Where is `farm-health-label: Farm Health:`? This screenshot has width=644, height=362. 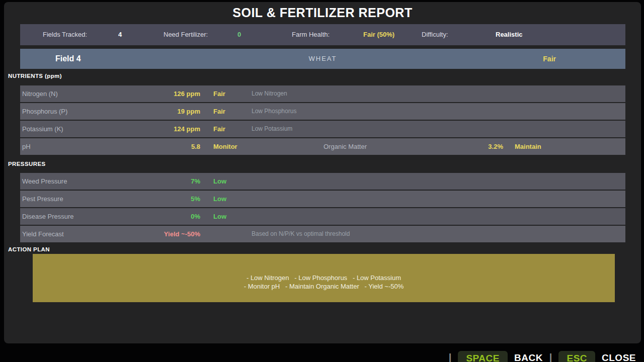 farm-health-label: Farm Health: is located at coordinates (311, 35).